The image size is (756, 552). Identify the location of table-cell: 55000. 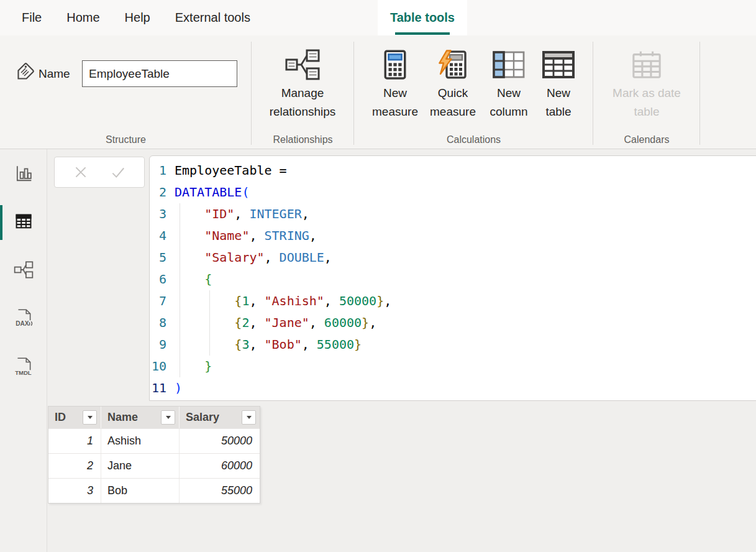
(220, 491).